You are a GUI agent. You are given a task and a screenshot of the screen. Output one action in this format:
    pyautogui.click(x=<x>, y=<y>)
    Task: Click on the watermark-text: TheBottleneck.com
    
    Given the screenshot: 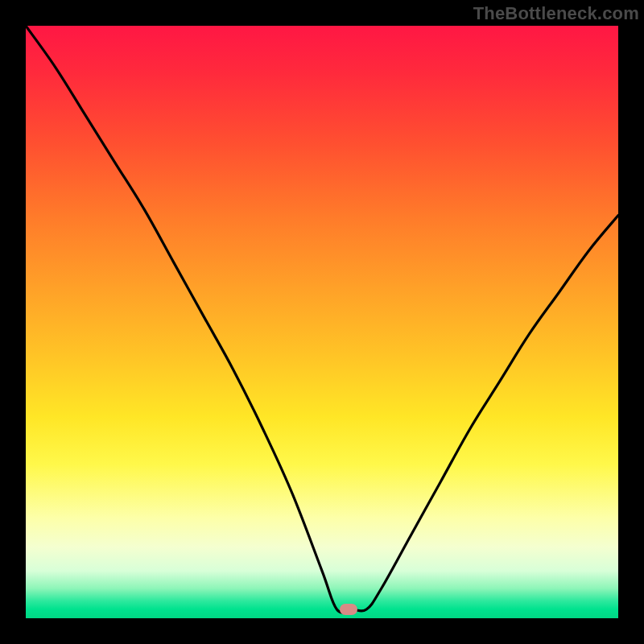 What is the action you would take?
    pyautogui.click(x=556, y=14)
    